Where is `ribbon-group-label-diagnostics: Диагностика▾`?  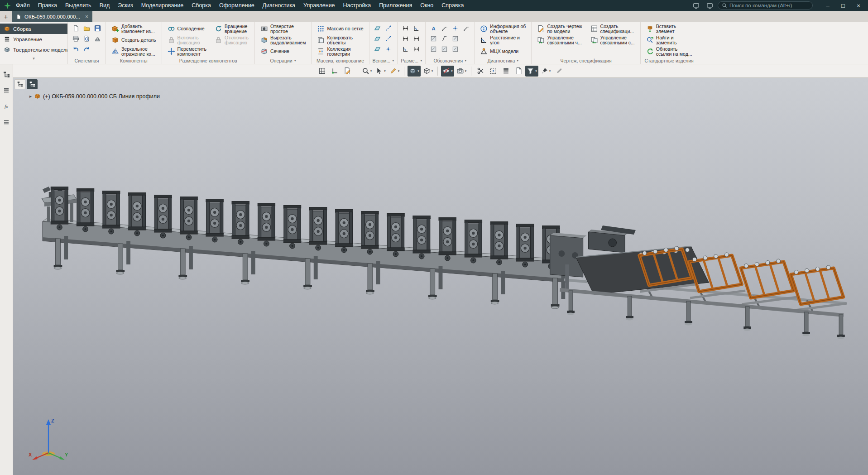 ribbon-group-label-diagnostics: Диагностика▾ is located at coordinates (503, 61).